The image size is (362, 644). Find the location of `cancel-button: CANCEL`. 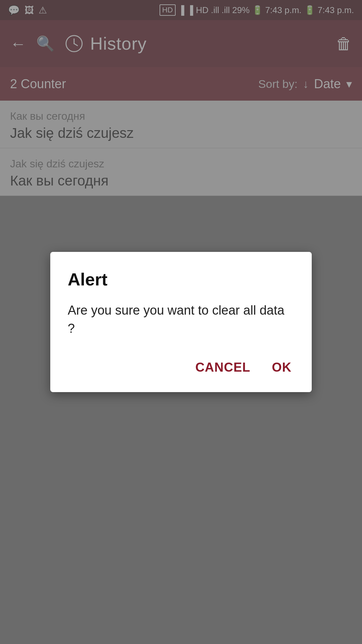

cancel-button: CANCEL is located at coordinates (223, 368).